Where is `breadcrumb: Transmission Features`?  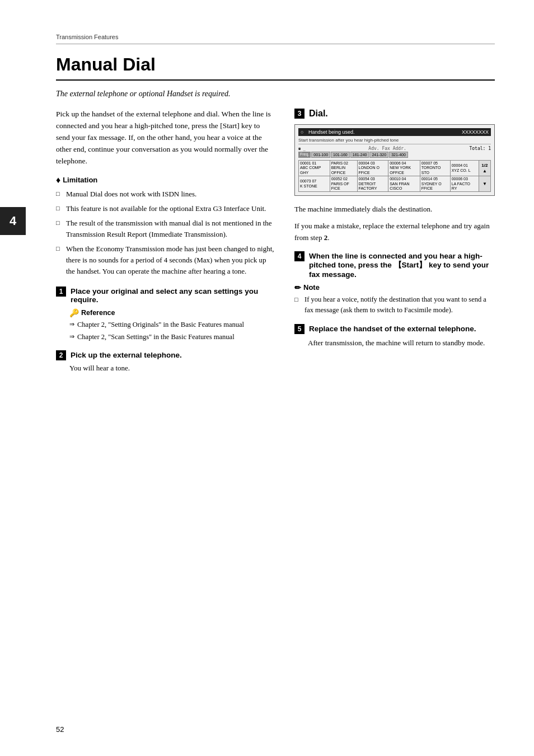
breadcrumb: Transmission Features is located at coordinates (275, 39).